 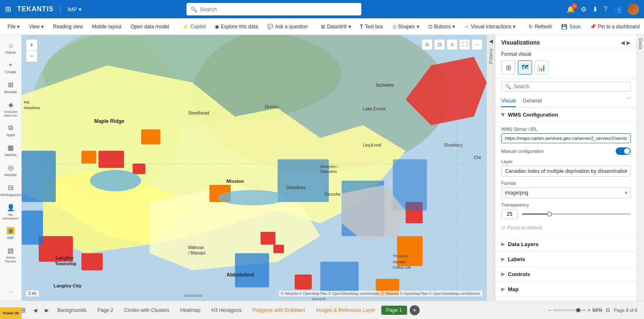 I want to click on menu-interactions: ↔Visual interactions ▾, so click(x=490, y=27).